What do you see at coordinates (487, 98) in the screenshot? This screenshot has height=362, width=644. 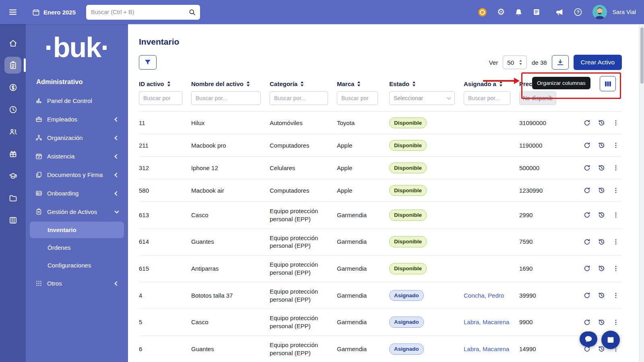 I see `filter-asignado-input` at bounding box center [487, 98].